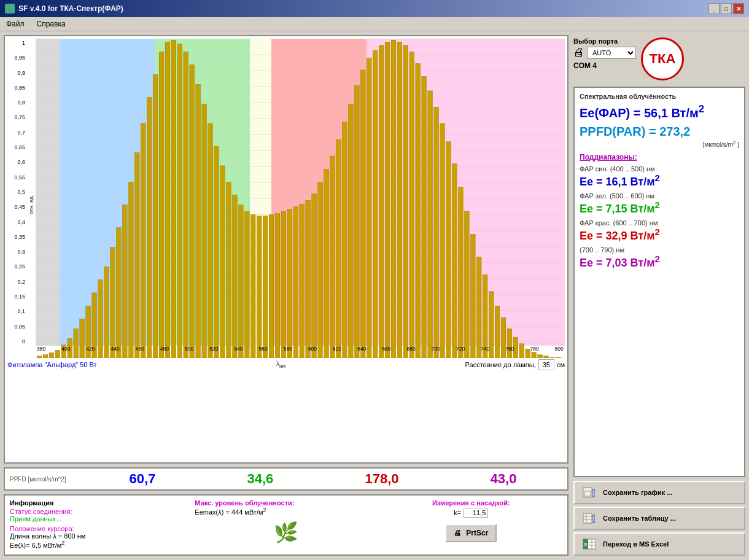  Describe the element at coordinates (16, 327) in the screenshot. I see `y-label: 0,05` at that location.